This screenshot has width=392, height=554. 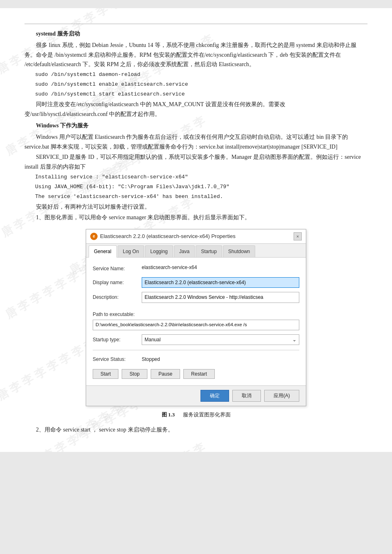 I want to click on para1: 很多 linux 系统，例如 Debian Jessie，Ubuntu 14 等…, so click(x=196, y=55).